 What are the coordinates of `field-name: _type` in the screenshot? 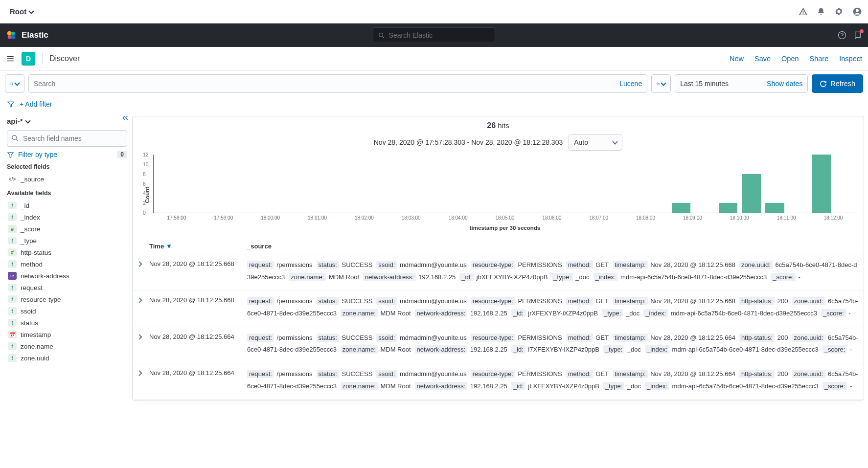 It's located at (28, 241).